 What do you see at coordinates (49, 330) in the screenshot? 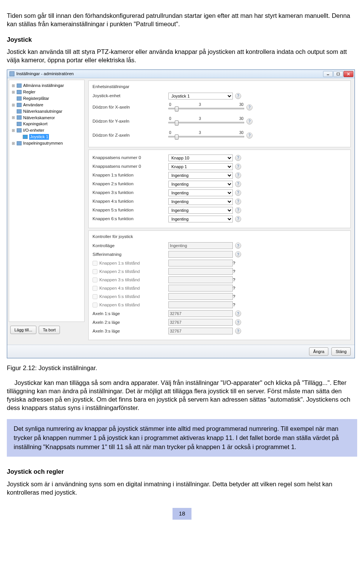
I see `remove-button: Ta bort` at bounding box center [49, 330].